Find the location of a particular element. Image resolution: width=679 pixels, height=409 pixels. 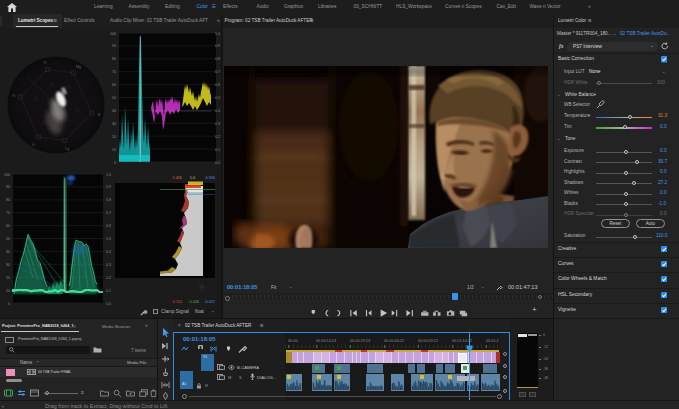

svg-text: R is located at coordinates (46, 63).